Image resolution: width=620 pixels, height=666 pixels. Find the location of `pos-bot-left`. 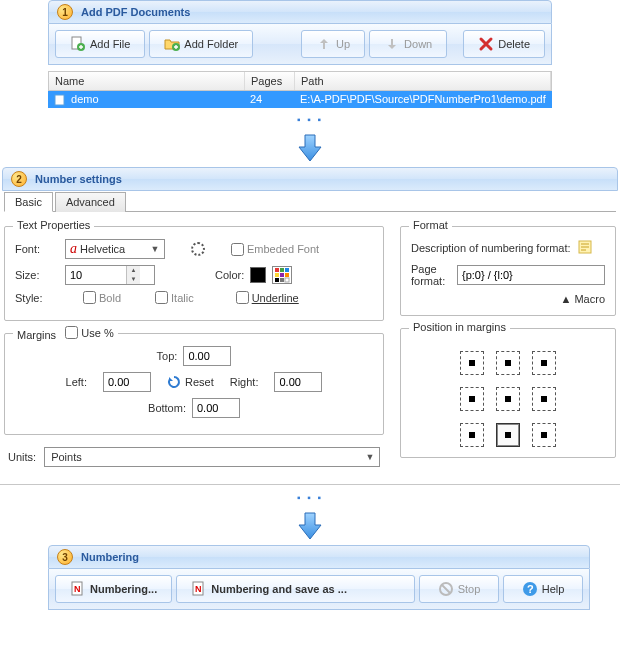

pos-bot-left is located at coordinates (472, 435).